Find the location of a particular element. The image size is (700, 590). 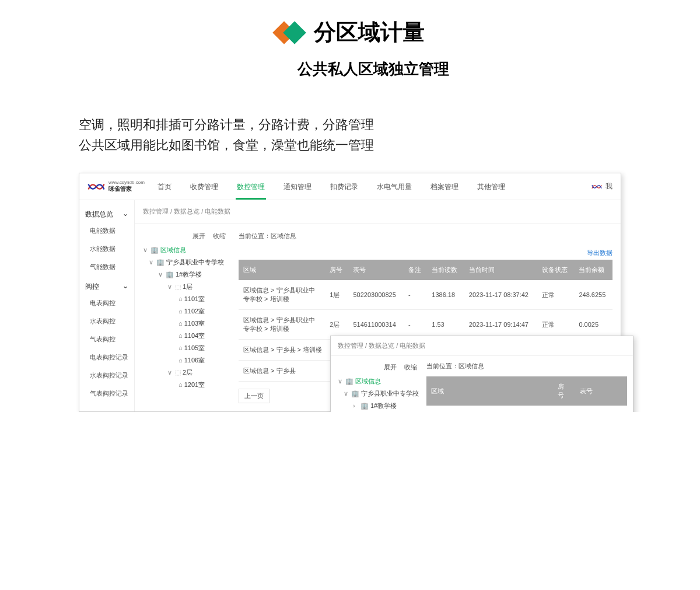

sidebar-group-valve: 阀控⌄ is located at coordinates (107, 285).